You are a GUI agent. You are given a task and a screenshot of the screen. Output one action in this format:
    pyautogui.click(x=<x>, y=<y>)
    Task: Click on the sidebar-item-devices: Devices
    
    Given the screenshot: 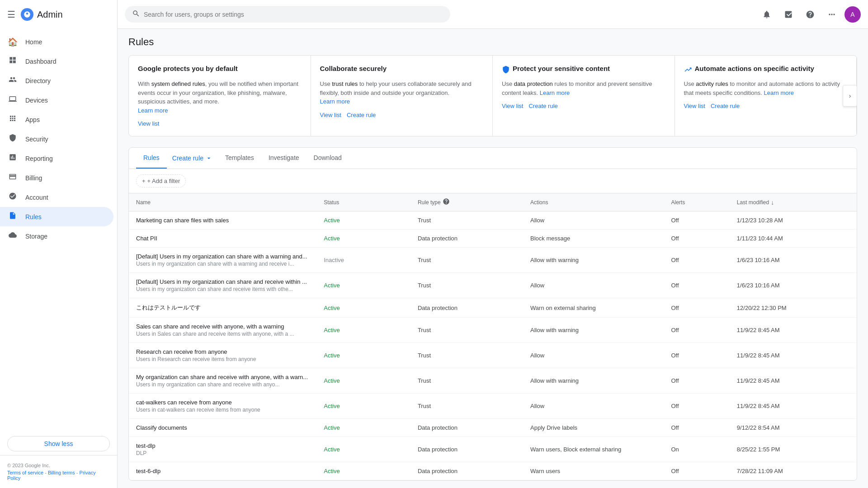 What is the action you would take?
    pyautogui.click(x=57, y=100)
    